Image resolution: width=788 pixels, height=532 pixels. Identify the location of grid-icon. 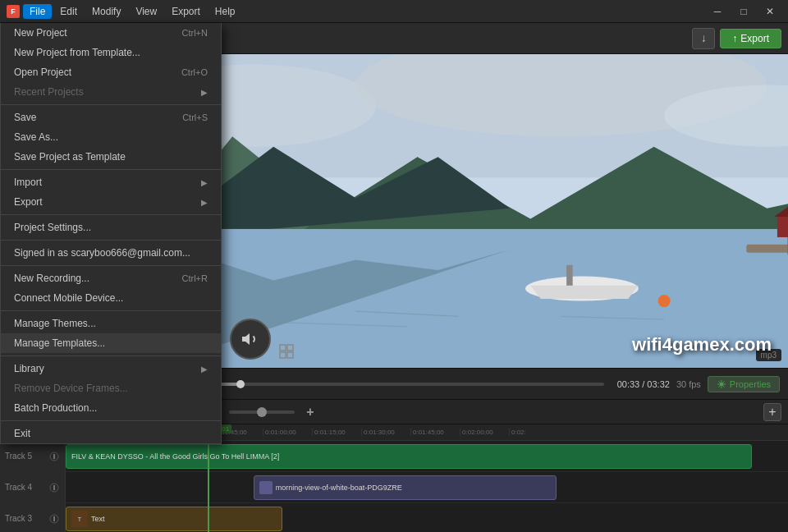
(286, 353).